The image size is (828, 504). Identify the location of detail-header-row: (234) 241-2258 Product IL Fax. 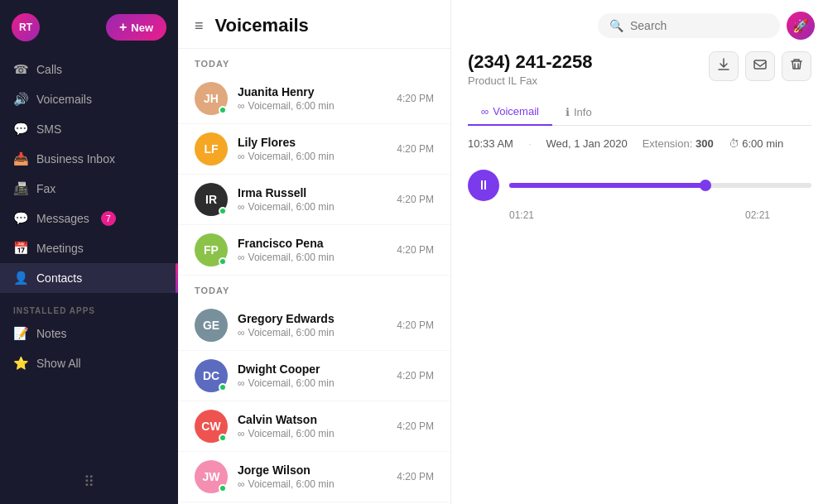
(639, 74).